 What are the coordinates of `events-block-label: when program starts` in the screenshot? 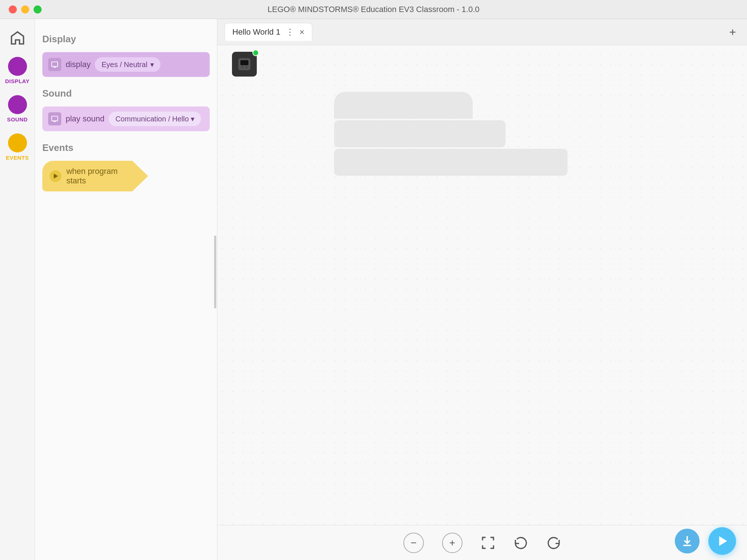 It's located at (103, 176).